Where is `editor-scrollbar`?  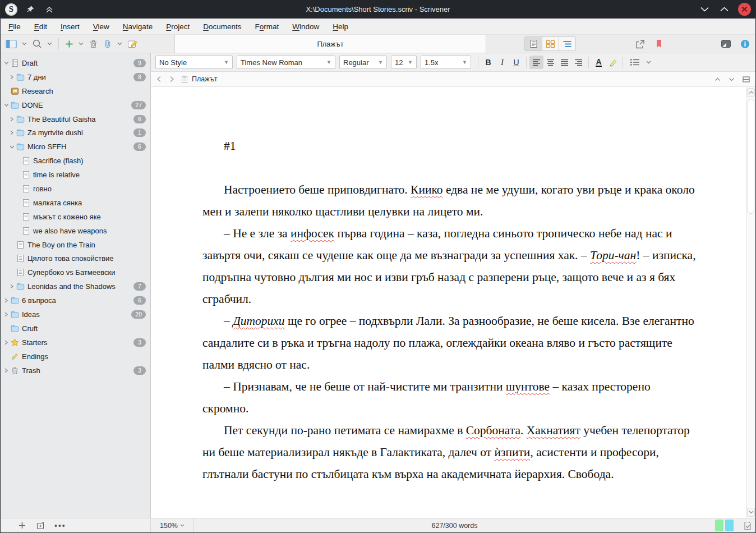
editor-scrollbar is located at coordinates (750, 302).